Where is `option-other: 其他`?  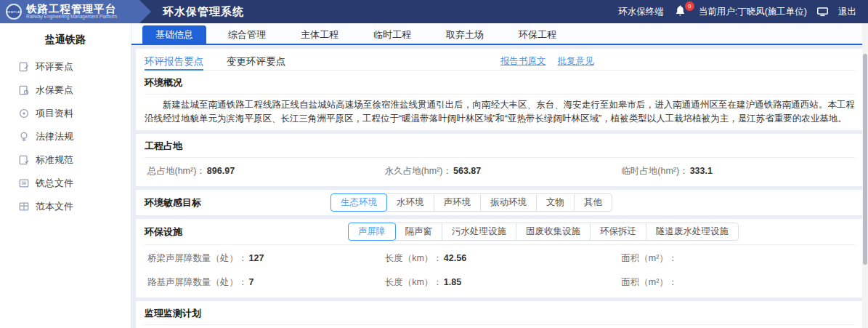
option-other: 其他 is located at coordinates (593, 202).